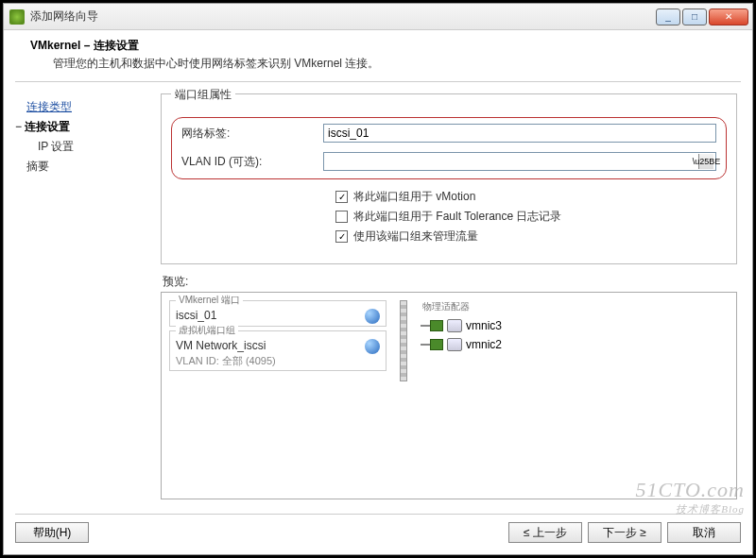  What do you see at coordinates (86, 166) in the screenshot?
I see `step-summary: 摘要` at bounding box center [86, 166].